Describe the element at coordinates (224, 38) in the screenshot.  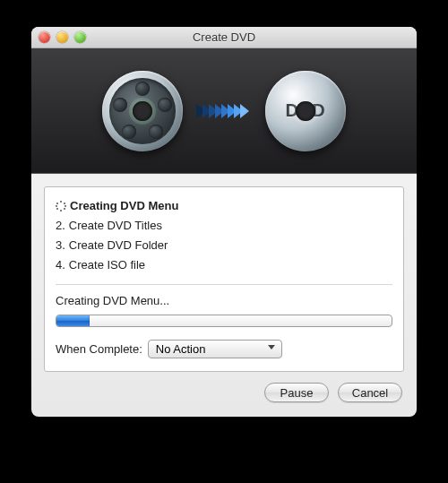
I see `titlebar: Create DVD` at that location.